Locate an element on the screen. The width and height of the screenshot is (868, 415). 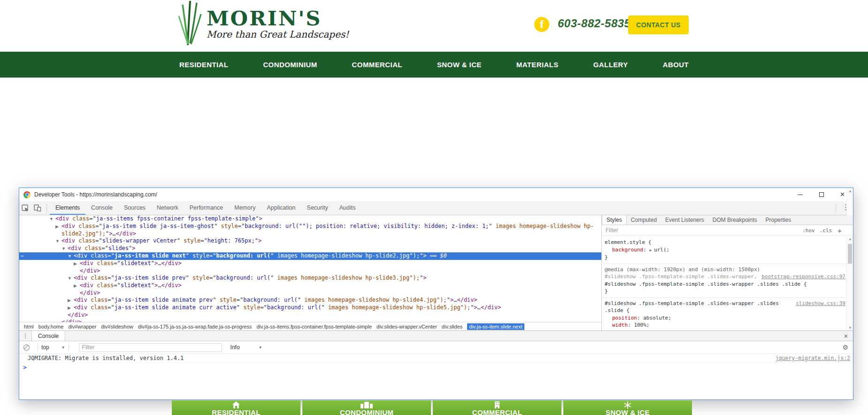
new-style-rule-button: + is located at coordinates (839, 230).